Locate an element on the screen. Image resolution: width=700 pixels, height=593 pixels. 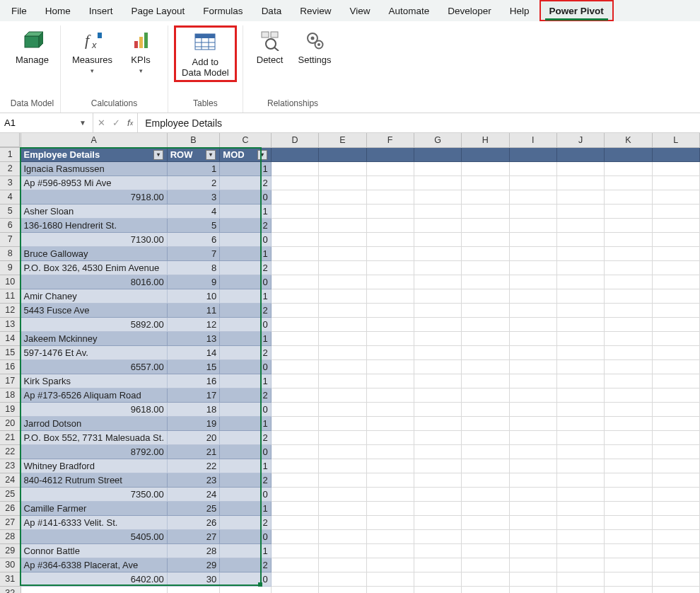
cell: 597-1476 Et Av. is located at coordinates (93, 352).